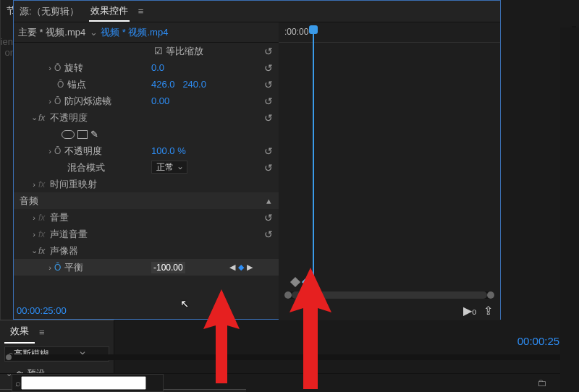 This screenshot has height=392, width=579. What do you see at coordinates (7, 42) in the screenshot?
I see `crumb-line1: ien` at bounding box center [7, 42].